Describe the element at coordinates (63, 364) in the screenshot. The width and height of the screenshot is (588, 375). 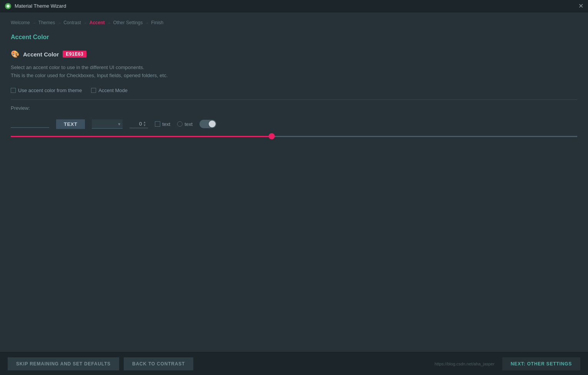
I see `skip-button: SKIP REMAINING AND SET DEFAULTS` at that location.